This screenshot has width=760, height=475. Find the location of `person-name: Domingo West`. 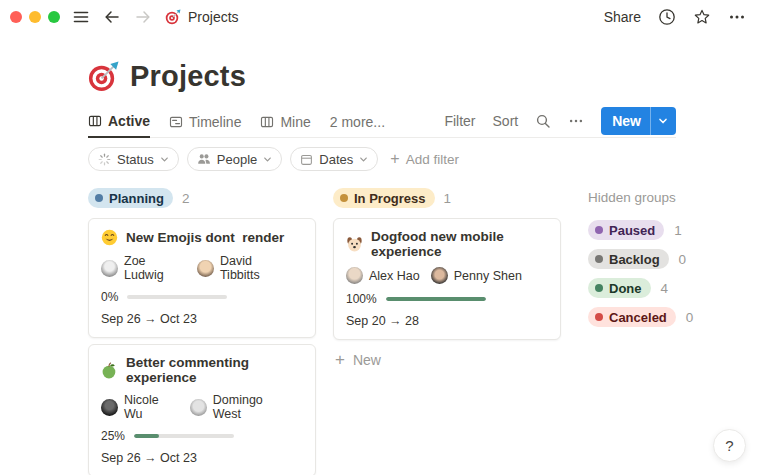

person-name: Domingo West is located at coordinates (252, 407).